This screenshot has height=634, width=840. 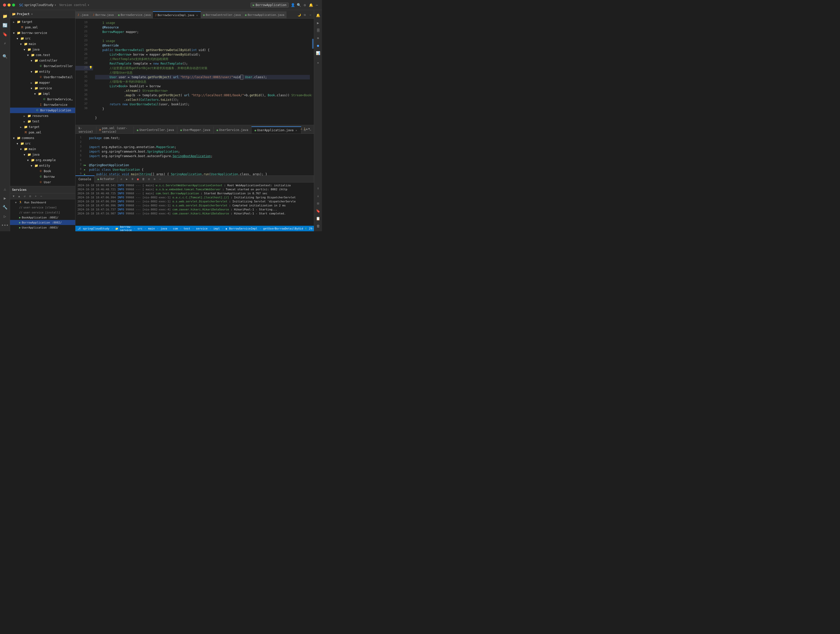 I want to click on expand-all-button: ▼, so click(x=14, y=197).